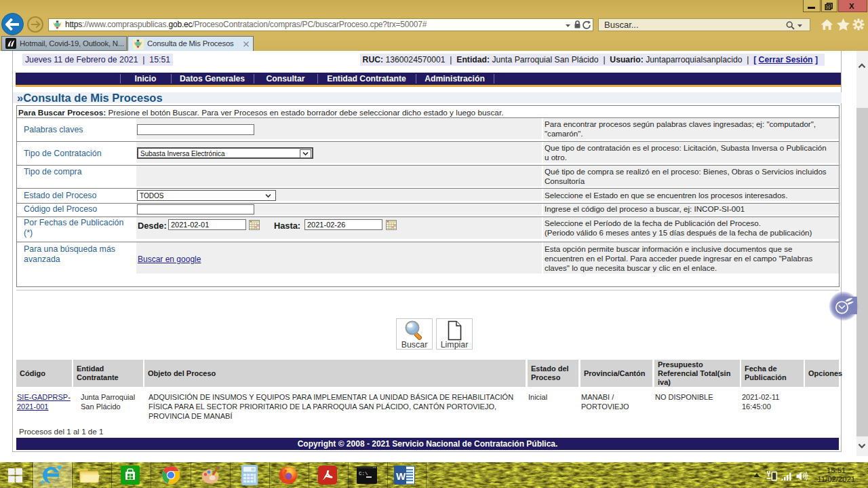 The image size is (868, 488). I want to click on svg-text: C:\, so click(363, 474).